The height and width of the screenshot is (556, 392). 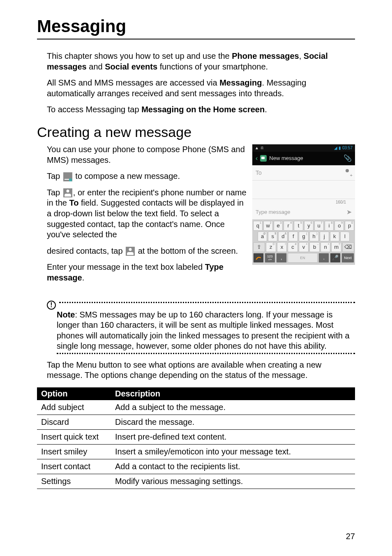 I want to click on screen-header: ‹ New message 📎, so click(x=304, y=159).